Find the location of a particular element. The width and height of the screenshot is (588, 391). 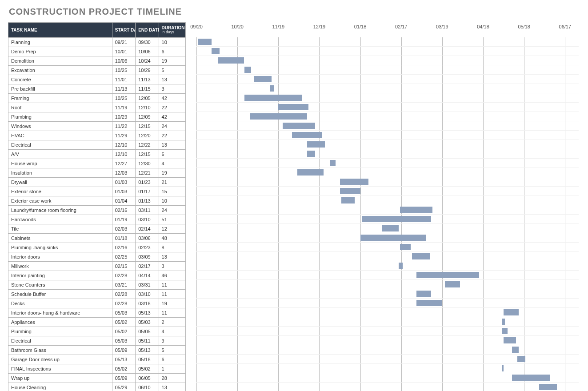

cell-end: 11/13 is located at coordinates (147, 80).